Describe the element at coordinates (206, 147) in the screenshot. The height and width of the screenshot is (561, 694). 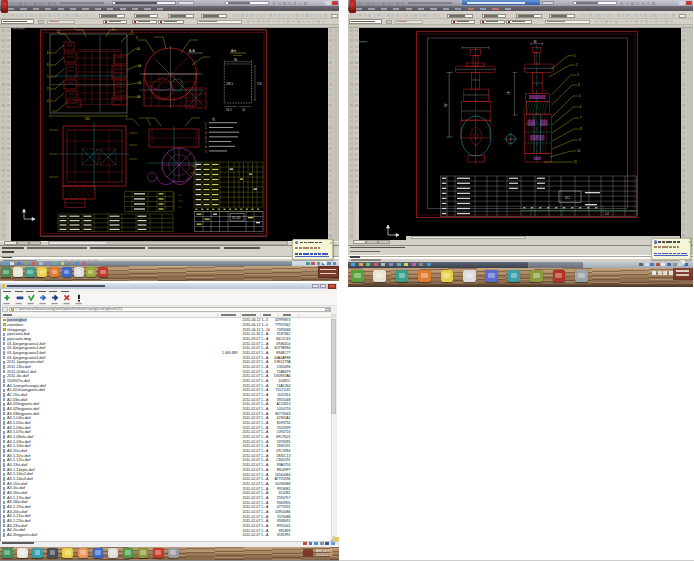
I see `svg-text: 6.` at that location.